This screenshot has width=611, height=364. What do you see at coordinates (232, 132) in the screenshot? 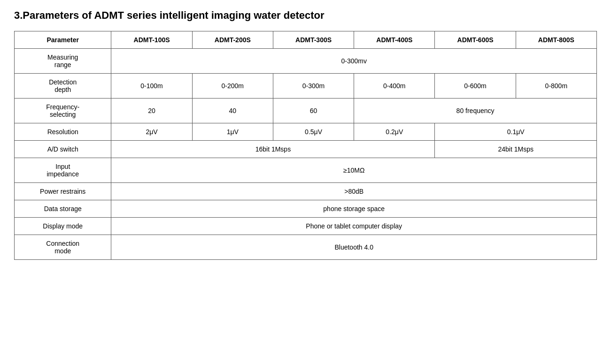
I see `cell-res-1uv: 1μV` at bounding box center [232, 132].